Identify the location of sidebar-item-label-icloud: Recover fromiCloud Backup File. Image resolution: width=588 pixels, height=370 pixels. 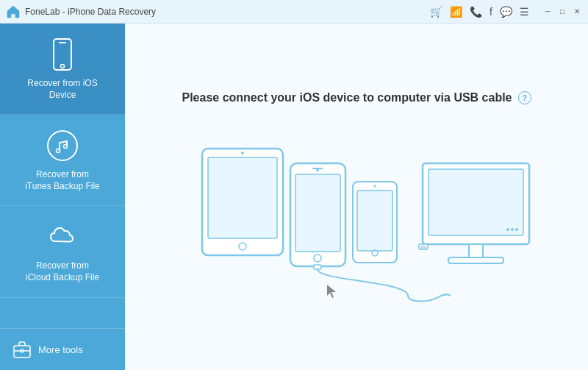
(62, 272).